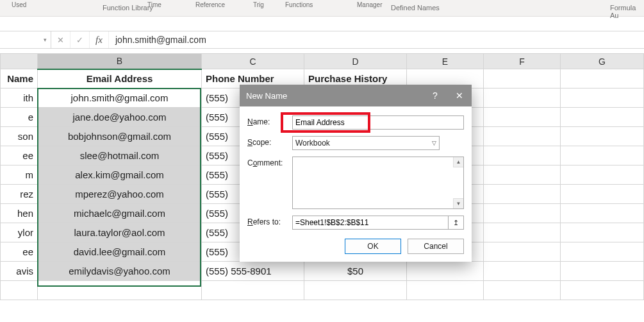  What do you see at coordinates (322, 271) in the screenshot?
I see `table-row: avis emilydavis@yahoo.com (555) 555-8901…` at bounding box center [322, 271].